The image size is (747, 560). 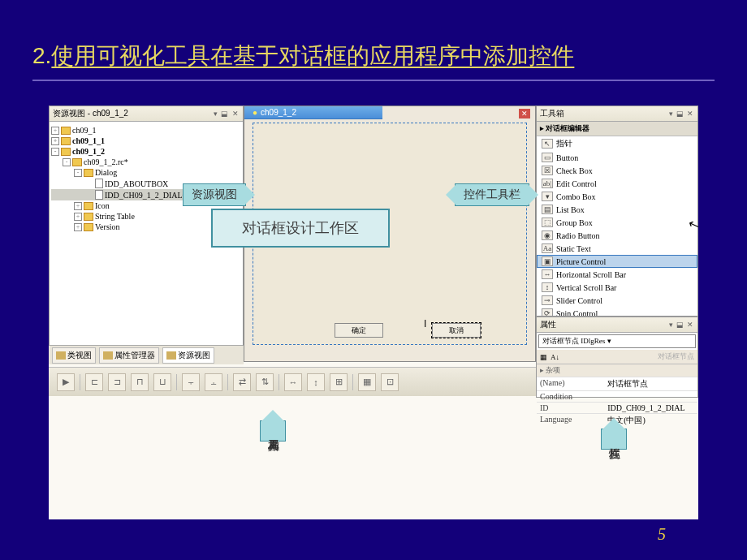 What do you see at coordinates (580, 300) in the screenshot?
I see `toolbox-item-label: Slider Control` at bounding box center [580, 300].